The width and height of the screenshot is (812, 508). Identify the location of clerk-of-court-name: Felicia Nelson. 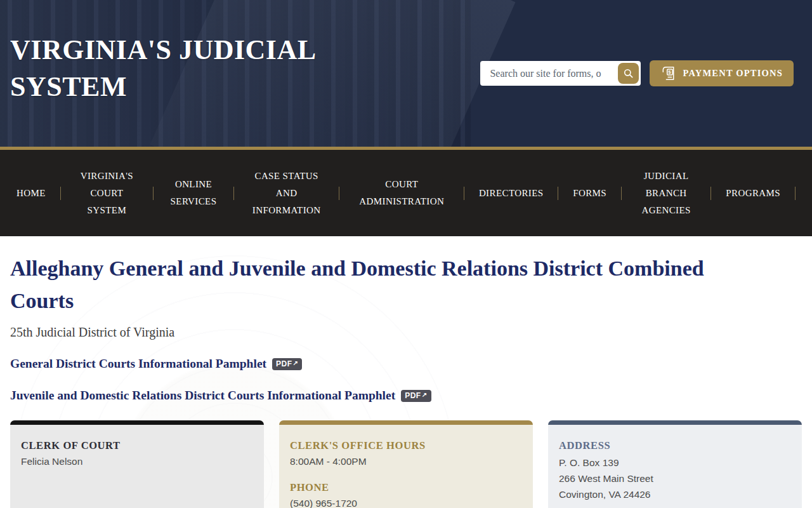
(137, 462).